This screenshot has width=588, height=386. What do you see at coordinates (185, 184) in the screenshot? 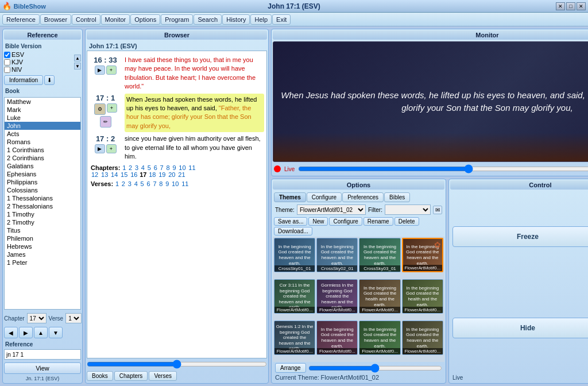
I see `v-11: 11` at bounding box center [185, 184].